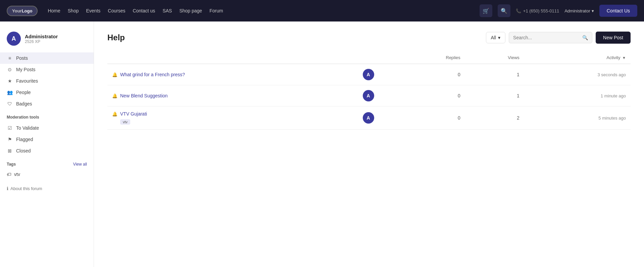 The height and width of the screenshot is (267, 644). I want to click on activity-sort-icon: ▼, so click(624, 58).